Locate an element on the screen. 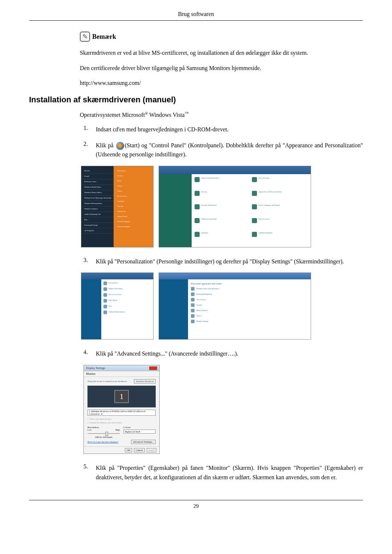  low-label: Low is located at coordinates (89, 430).